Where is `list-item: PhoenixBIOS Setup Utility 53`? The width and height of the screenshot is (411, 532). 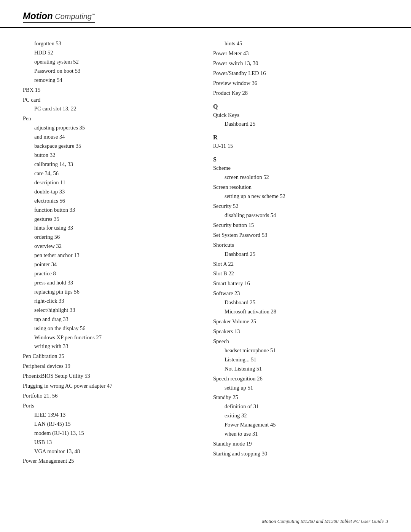 list-item: PhoenixBIOS Setup Utility 53 is located at coordinates (110, 376).